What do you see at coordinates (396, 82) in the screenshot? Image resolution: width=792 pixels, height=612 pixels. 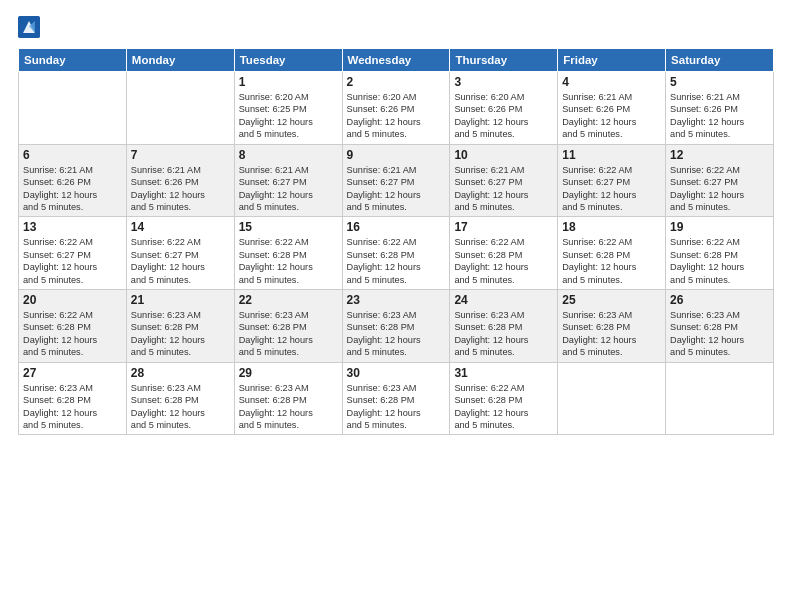 I see `day-number: 2` at bounding box center [396, 82].